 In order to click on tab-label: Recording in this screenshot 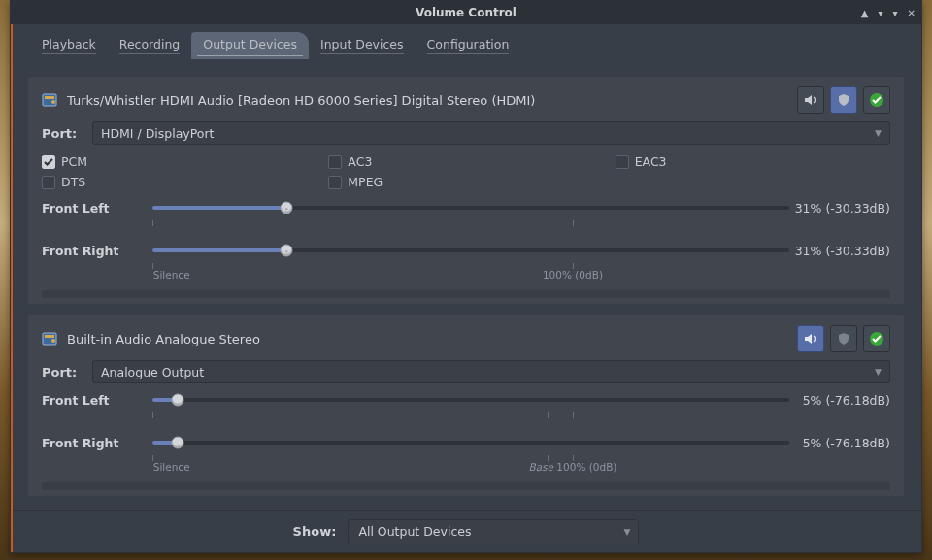, I will do `click(150, 46)`.